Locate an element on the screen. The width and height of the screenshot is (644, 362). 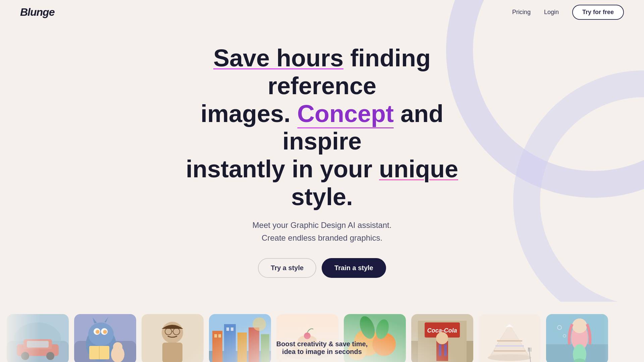
login-link: Login is located at coordinates (551, 12).